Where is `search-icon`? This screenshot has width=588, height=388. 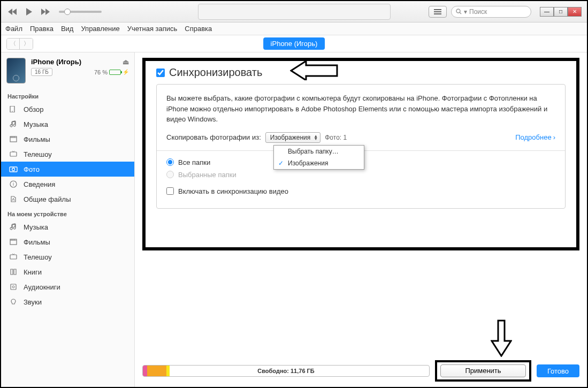
search-icon is located at coordinates (459, 12).